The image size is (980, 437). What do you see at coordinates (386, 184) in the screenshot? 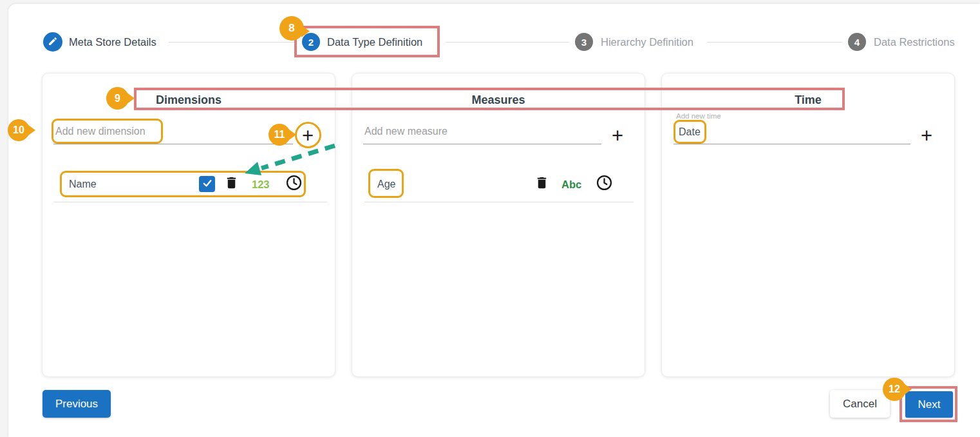
I see `measure-name-field: Age` at bounding box center [386, 184].